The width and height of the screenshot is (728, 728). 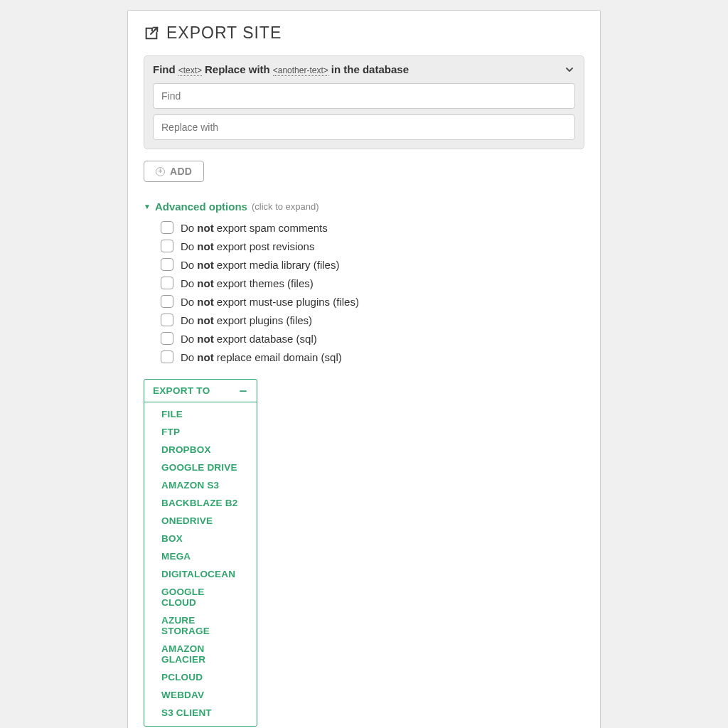 What do you see at coordinates (364, 70) in the screenshot?
I see `find-replace-header: Find <text> Replace with <another-text> …` at bounding box center [364, 70].